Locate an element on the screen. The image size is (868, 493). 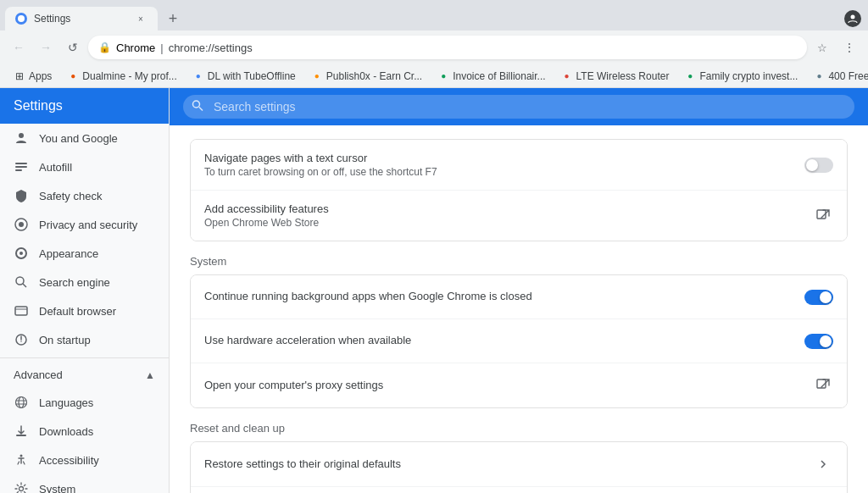
address-bar: 🔒 Chrome | chrome://settings is located at coordinates (448, 47).